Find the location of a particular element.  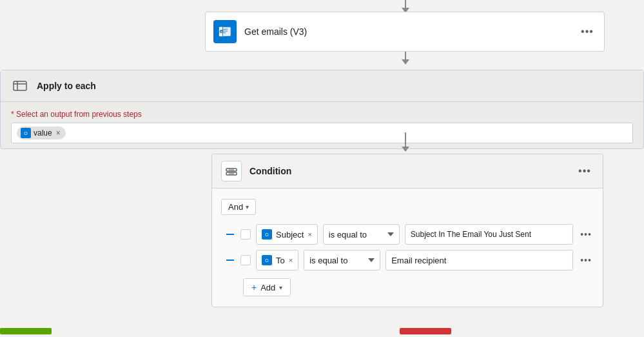

condition-rows: O Subject × is equal to is not equal to … is located at coordinates (410, 247).